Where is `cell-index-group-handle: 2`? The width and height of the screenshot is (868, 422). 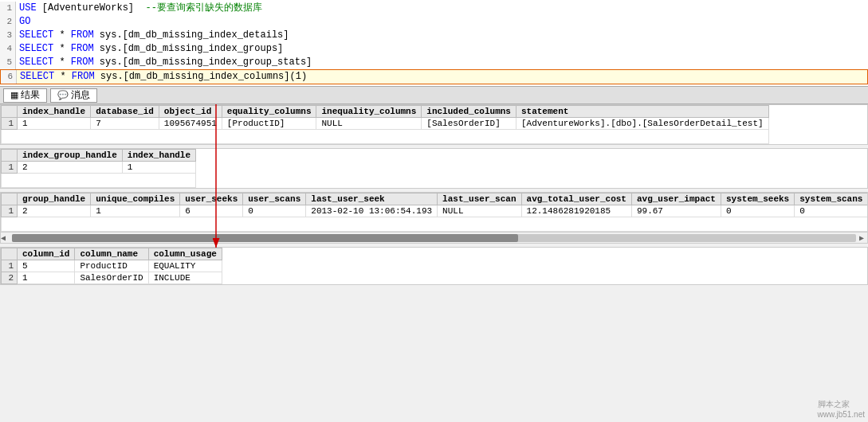 cell-index-group-handle: 2 is located at coordinates (70, 167).